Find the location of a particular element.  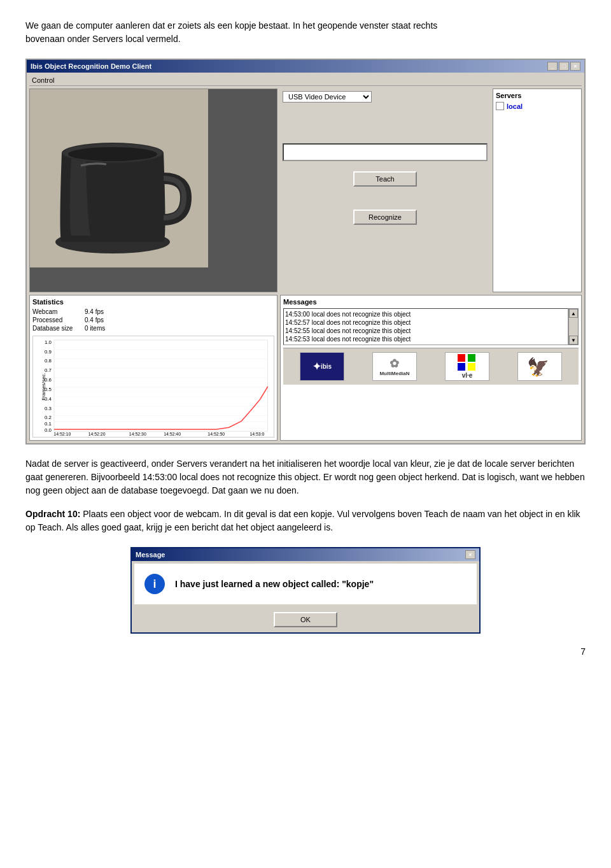

opdracht-label: Opdracht 10: is located at coordinates (53, 514).